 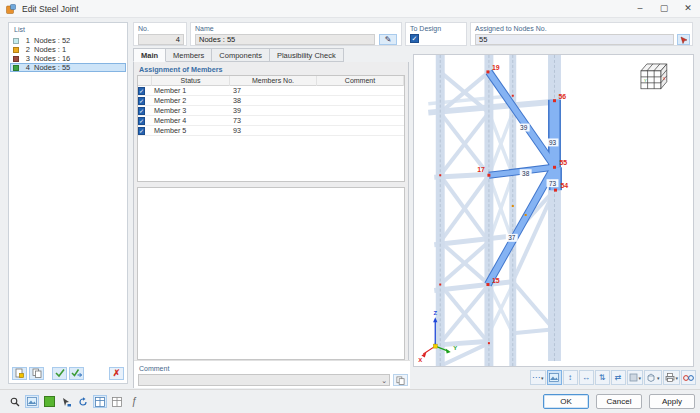 I want to click on list-item: 3 Nodes : 16, so click(x=68, y=58).